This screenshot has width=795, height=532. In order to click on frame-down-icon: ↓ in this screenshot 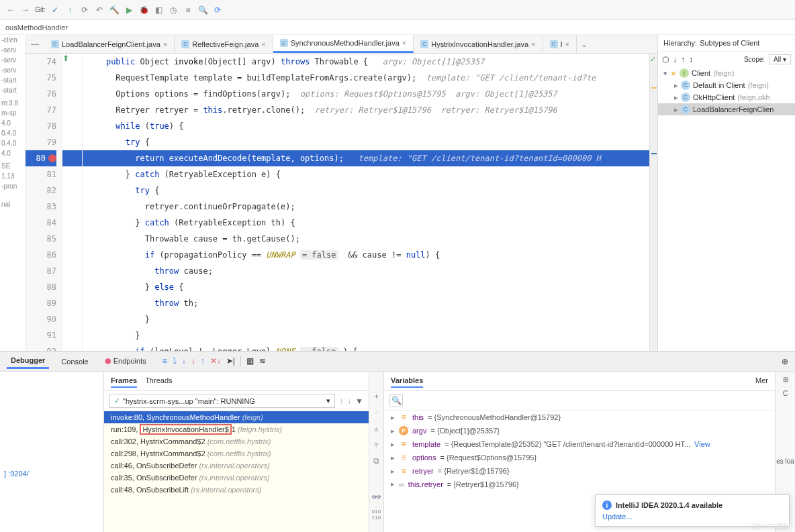, I will do `click(349, 401)`.